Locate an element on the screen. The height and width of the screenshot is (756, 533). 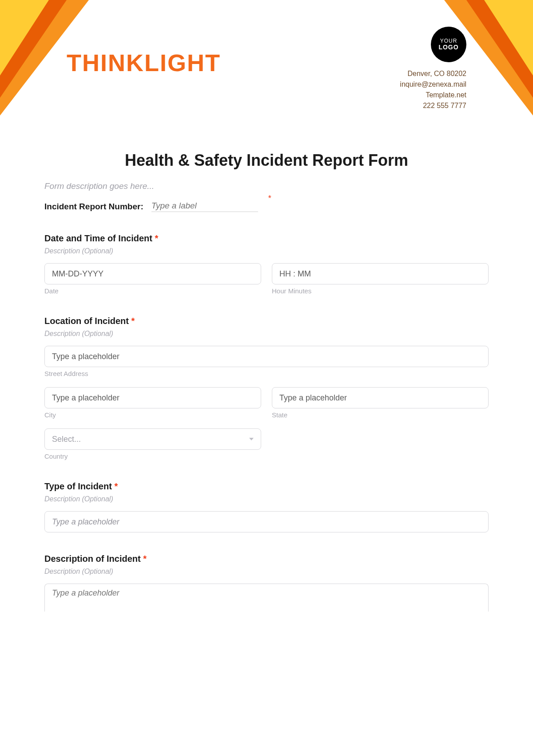
company-phone: 222 555 7777 is located at coordinates (433, 106).